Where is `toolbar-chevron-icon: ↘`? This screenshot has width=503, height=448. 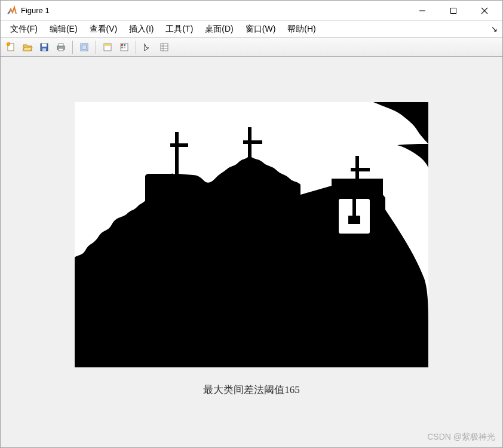 toolbar-chevron-icon: ↘ is located at coordinates (495, 29).